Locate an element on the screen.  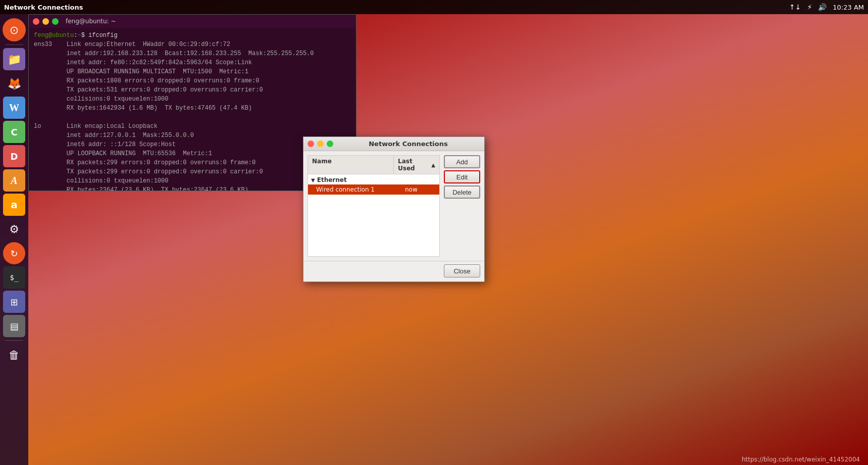
amazon-icon: a is located at coordinates (14, 205).